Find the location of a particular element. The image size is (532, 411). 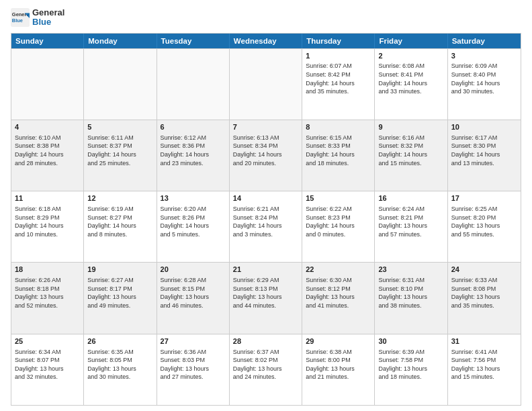

day-number: 29 is located at coordinates (339, 341).